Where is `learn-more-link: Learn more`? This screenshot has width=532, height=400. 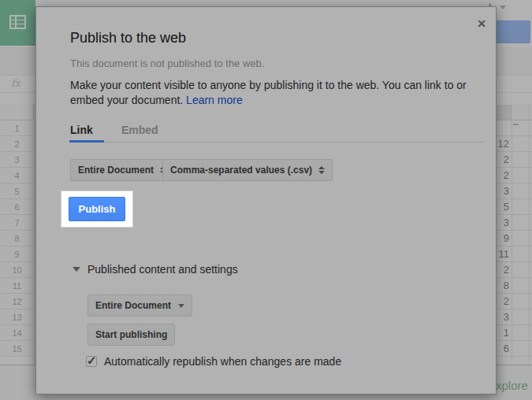 learn-more-link: Learn more is located at coordinates (214, 100).